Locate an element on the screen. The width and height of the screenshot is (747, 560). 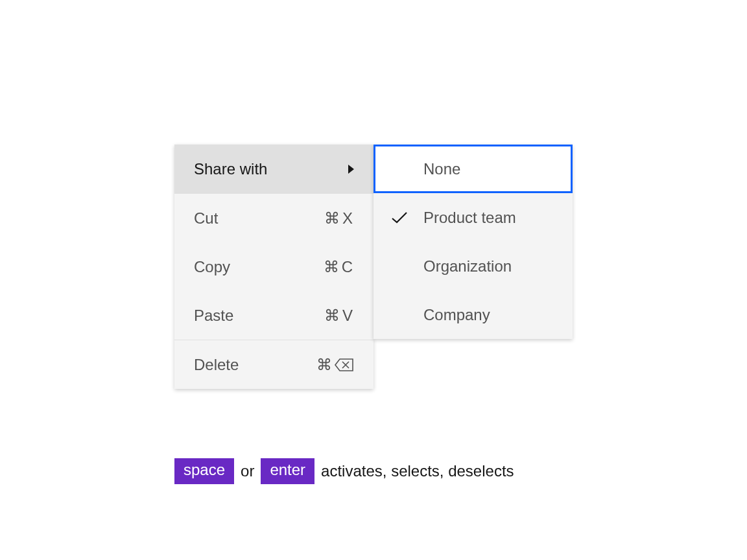
menu-item-delete: Delete ⌘ is located at coordinates (274, 364).